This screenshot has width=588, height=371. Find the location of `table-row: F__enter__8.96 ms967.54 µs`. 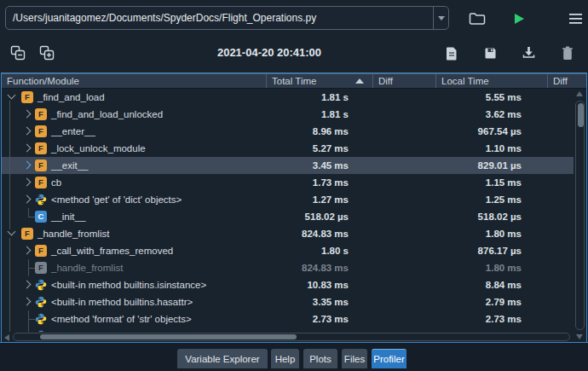

table-row: F__enter__8.96 ms967.54 µs is located at coordinates (288, 131).